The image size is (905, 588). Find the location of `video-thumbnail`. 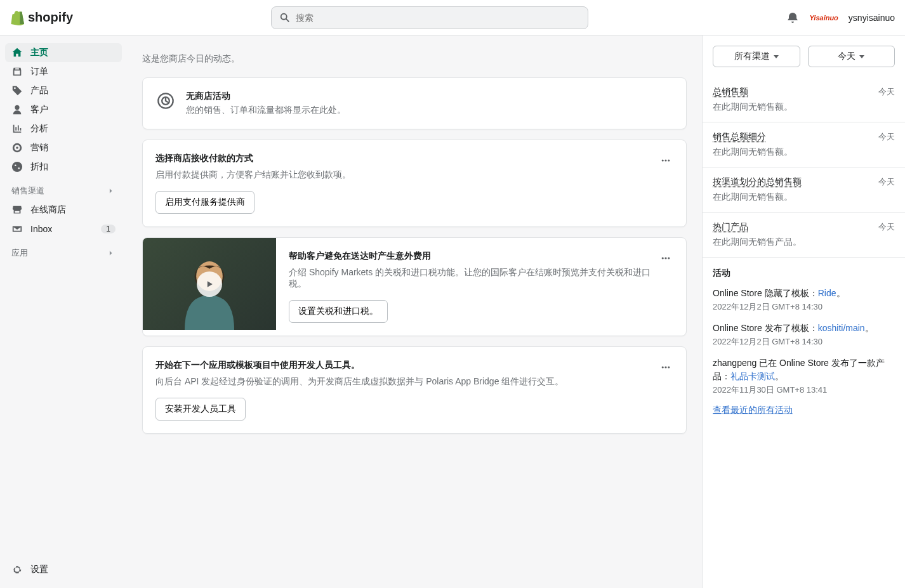

video-thumbnail is located at coordinates (209, 284).